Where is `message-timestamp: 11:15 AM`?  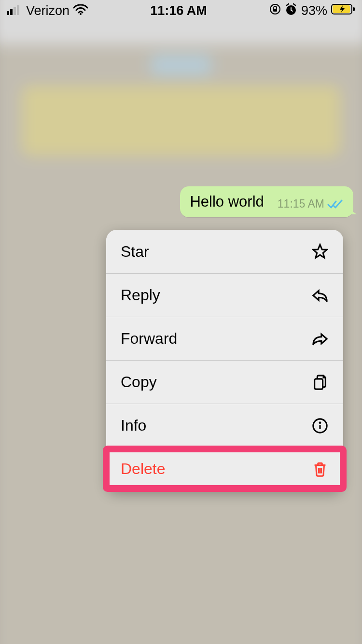
message-timestamp: 11:15 AM is located at coordinates (301, 204).